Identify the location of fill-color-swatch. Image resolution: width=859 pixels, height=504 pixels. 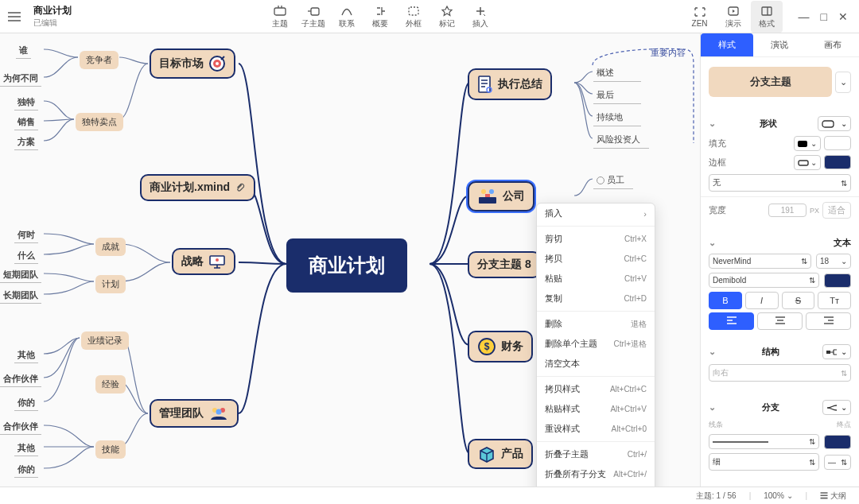
(838, 143).